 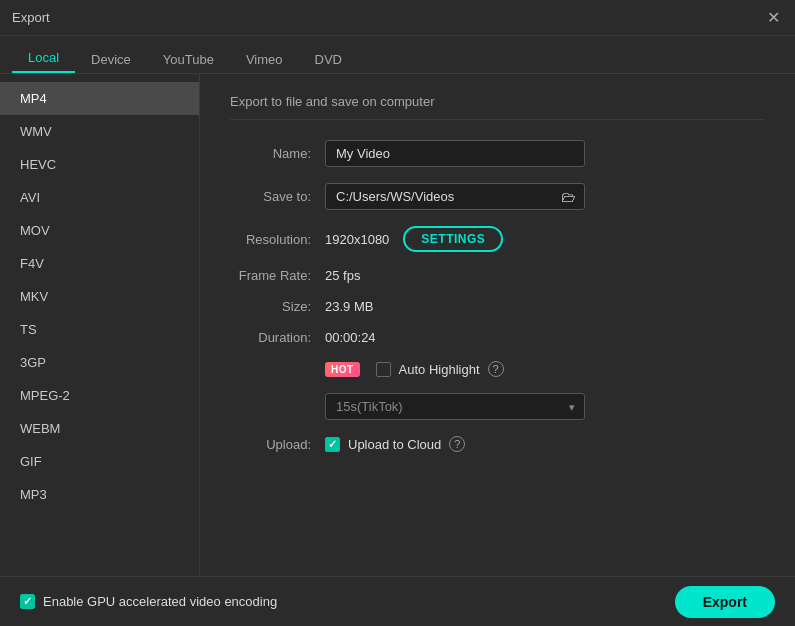 What do you see at coordinates (278, 444) in the screenshot?
I see `upload-label: Upload:` at bounding box center [278, 444].